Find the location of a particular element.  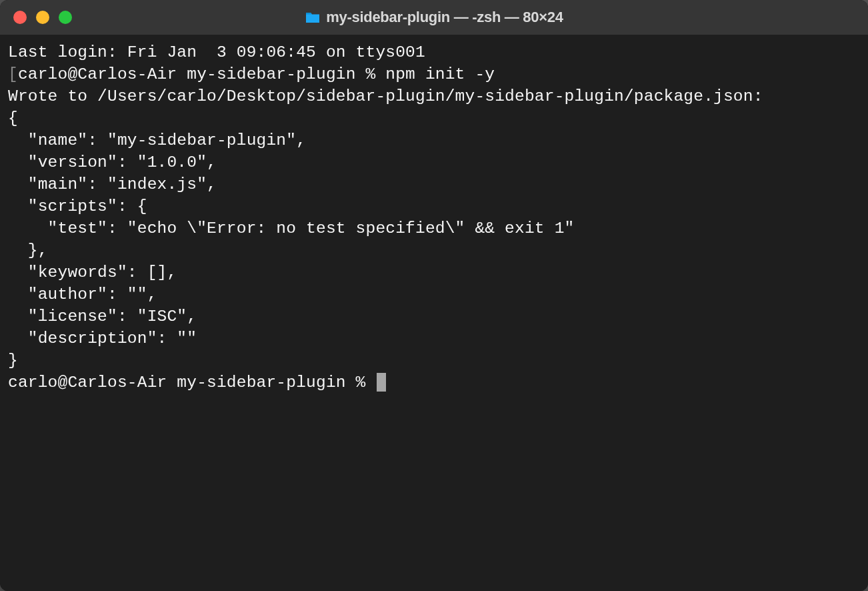

command-line-1: [carlo@Carlos-Air my-sidebar-plugin % np… is located at coordinates (434, 75).